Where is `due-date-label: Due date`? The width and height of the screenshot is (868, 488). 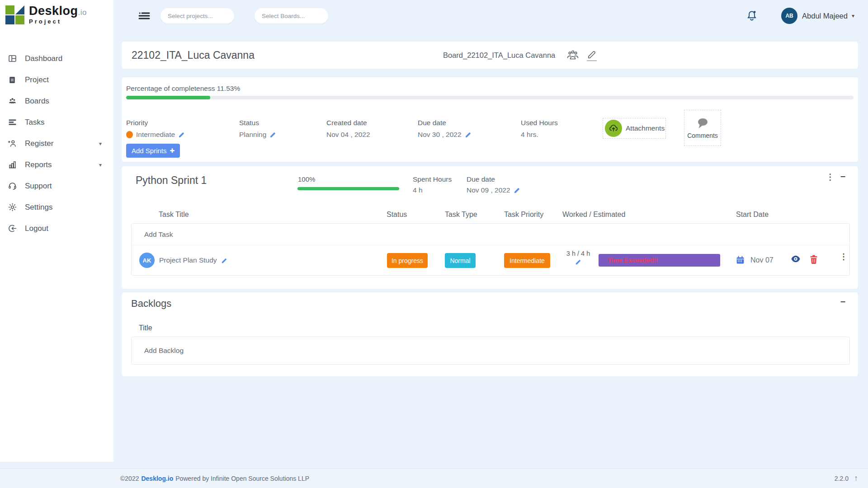
due-date-label: Due date is located at coordinates (445, 123).